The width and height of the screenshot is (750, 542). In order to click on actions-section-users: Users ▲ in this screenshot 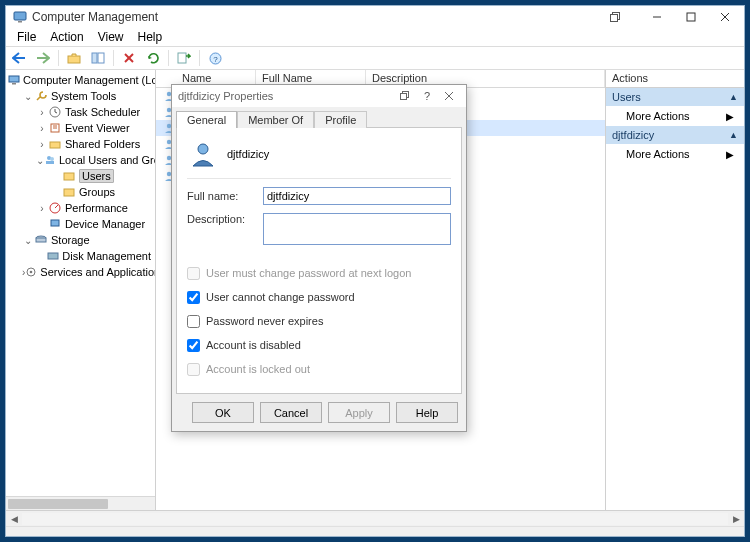, I will do `click(675, 97)`.